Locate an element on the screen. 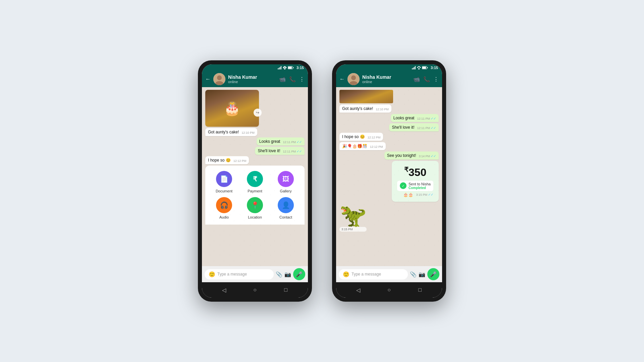  attachment-icon-right: 📎 is located at coordinates (413, 274).